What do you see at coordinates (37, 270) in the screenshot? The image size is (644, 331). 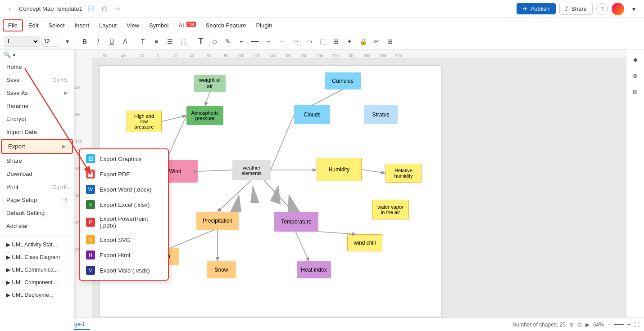 I see `uml-communication: ▶ UML Communica...` at bounding box center [37, 270].